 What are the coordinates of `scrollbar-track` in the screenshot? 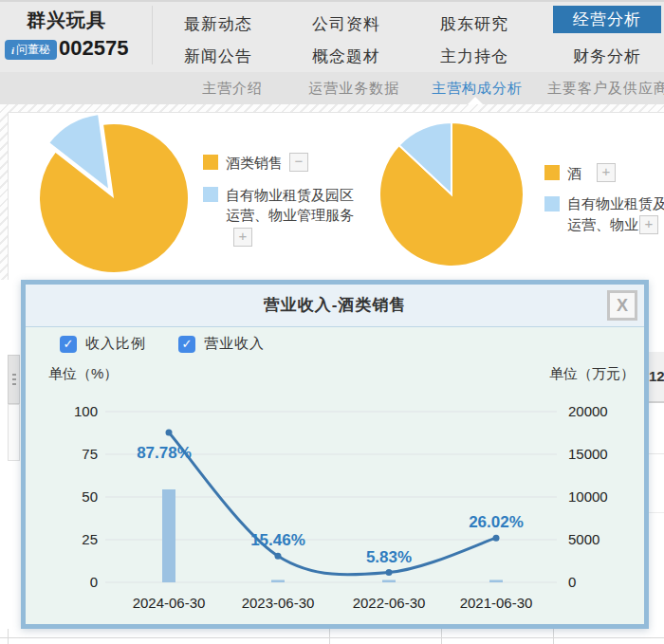 It's located at (13, 432).